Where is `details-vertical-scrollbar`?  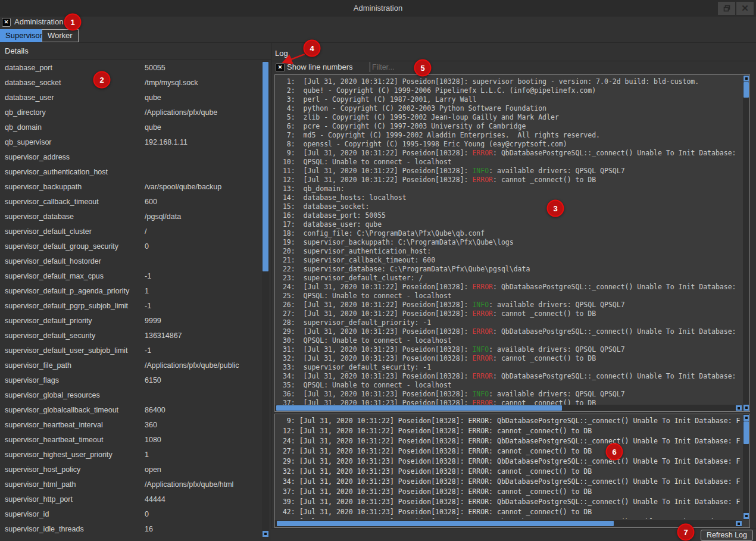
details-vertical-scrollbar is located at coordinates (265, 299).